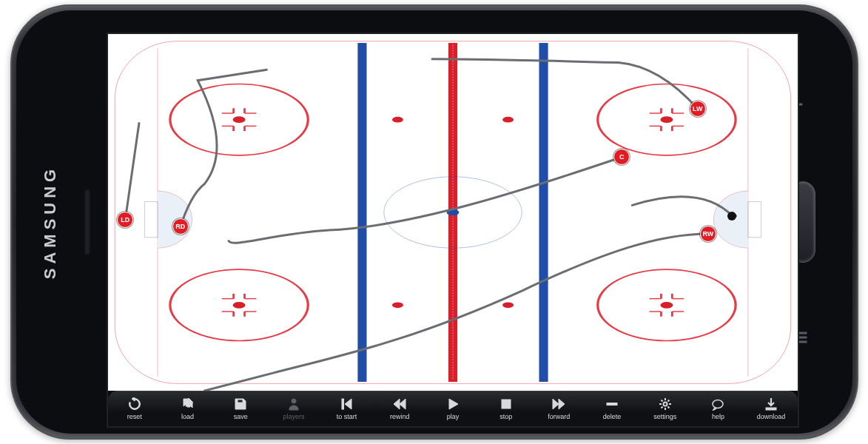 The image size is (868, 444). I want to click on toolbar-label: to start, so click(347, 417).